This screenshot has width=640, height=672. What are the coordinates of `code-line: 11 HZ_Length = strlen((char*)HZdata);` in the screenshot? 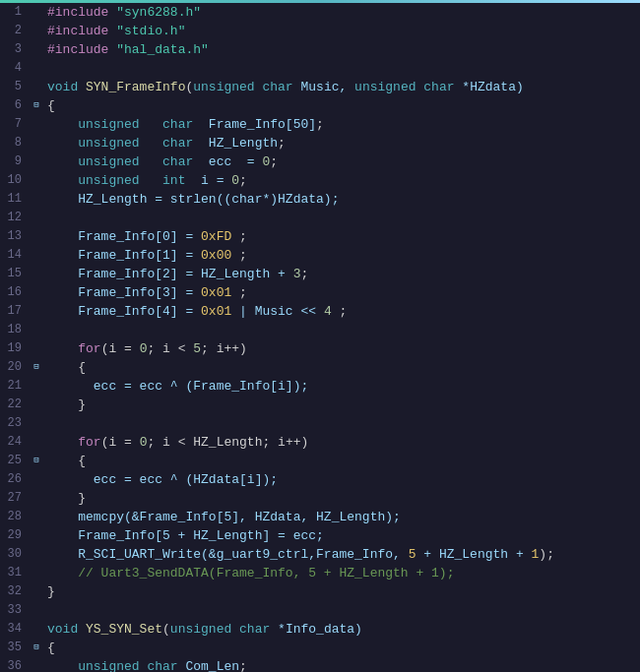 It's located at (320, 199).